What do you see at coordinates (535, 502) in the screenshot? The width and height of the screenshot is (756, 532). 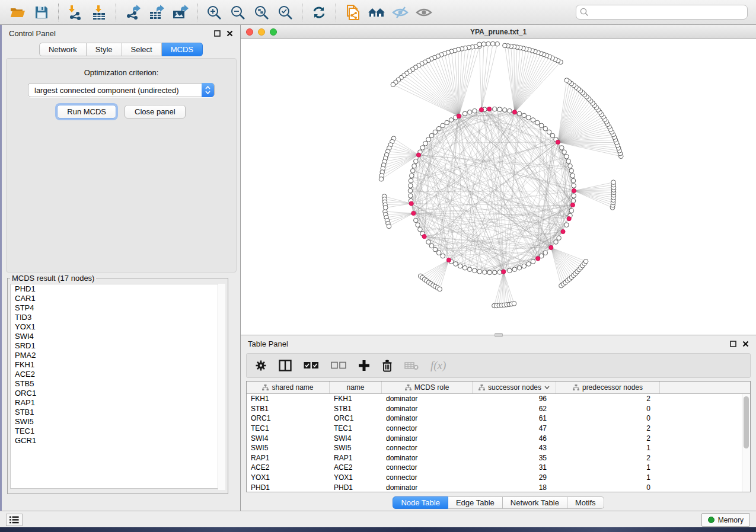 I see `tab-network-table: Network Table` at bounding box center [535, 502].